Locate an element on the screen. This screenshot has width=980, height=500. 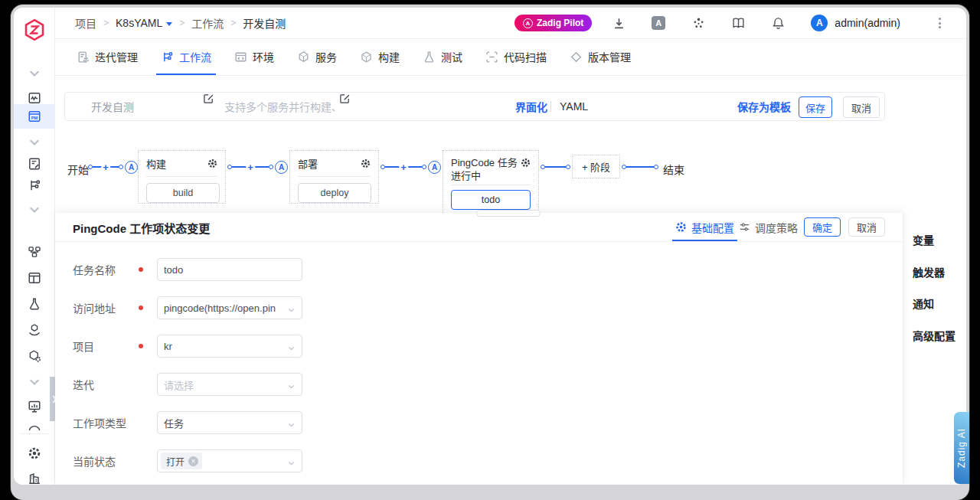
save-as-template-link: 保存为模板 is located at coordinates (764, 106).